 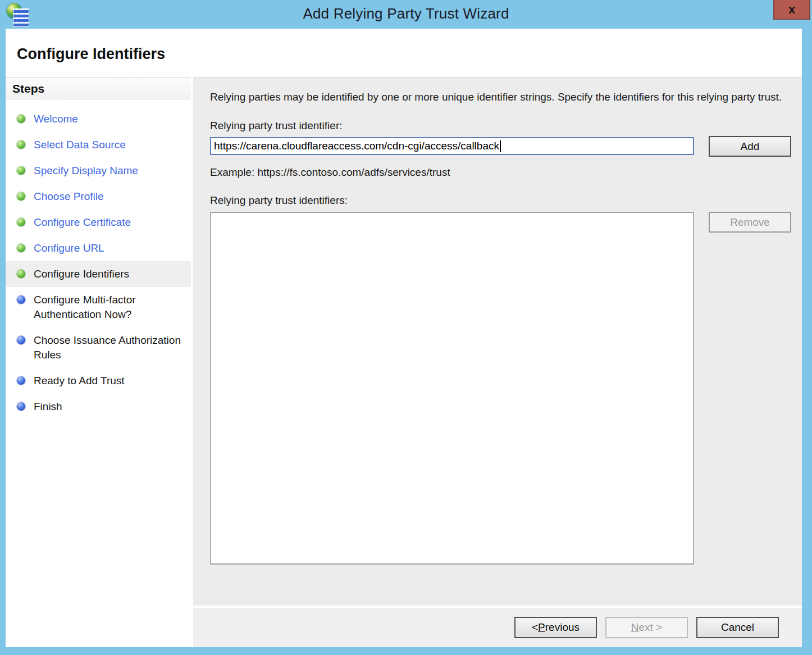 I want to click on step-item-configure-multi-factor-authentication-now: Configure Multi-factor Authentication No…, so click(x=98, y=307).